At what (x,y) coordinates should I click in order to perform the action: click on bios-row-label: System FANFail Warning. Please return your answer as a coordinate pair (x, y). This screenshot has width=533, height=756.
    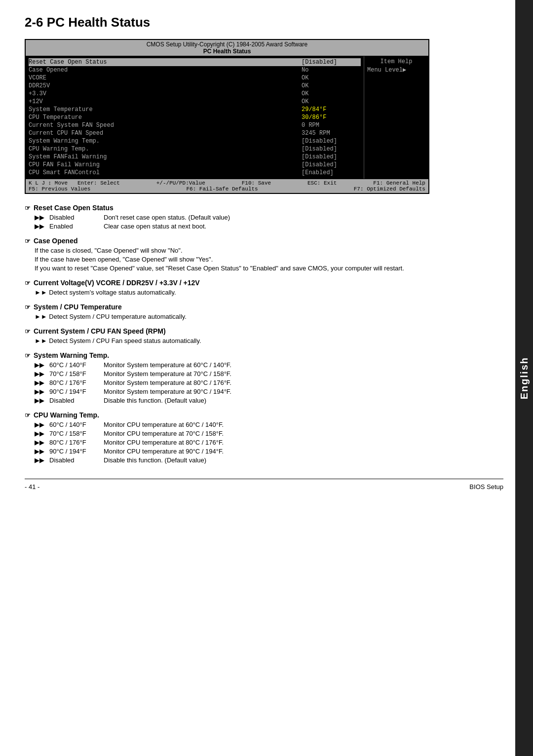
    Looking at the image, I should click on (165, 157).